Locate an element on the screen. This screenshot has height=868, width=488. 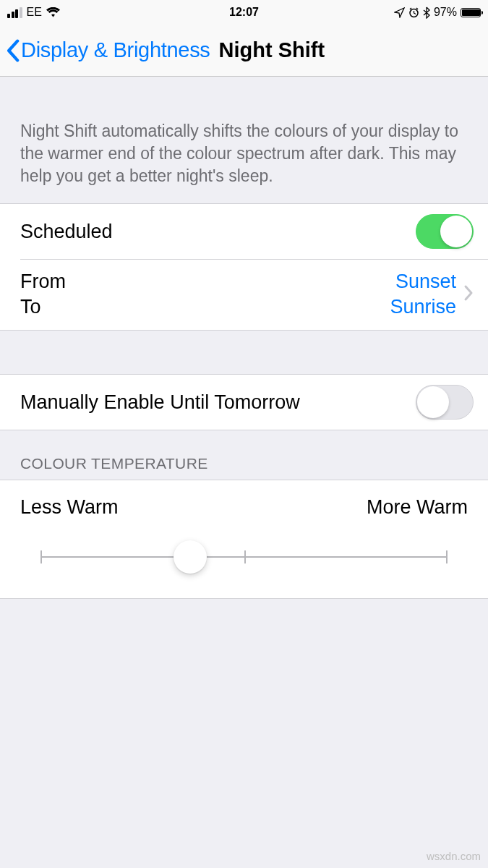
spacer is located at coordinates (244, 352).